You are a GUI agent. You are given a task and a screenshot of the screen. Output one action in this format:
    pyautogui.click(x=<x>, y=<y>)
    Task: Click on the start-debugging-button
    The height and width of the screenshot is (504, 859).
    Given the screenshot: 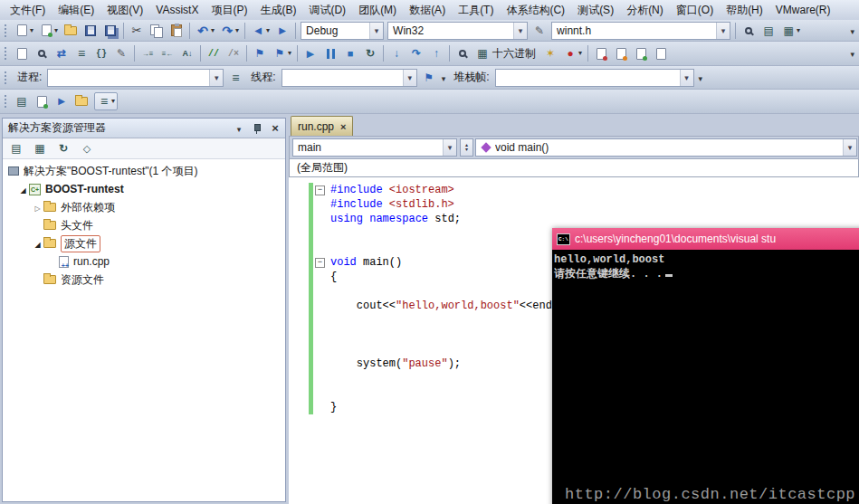 What is the action you would take?
    pyautogui.click(x=310, y=53)
    